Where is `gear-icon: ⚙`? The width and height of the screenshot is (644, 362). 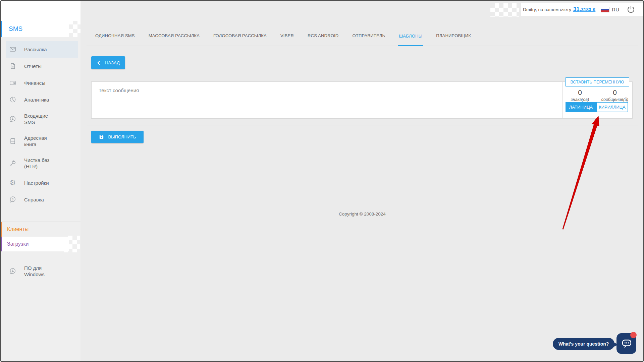 gear-icon: ⚙ is located at coordinates (13, 183).